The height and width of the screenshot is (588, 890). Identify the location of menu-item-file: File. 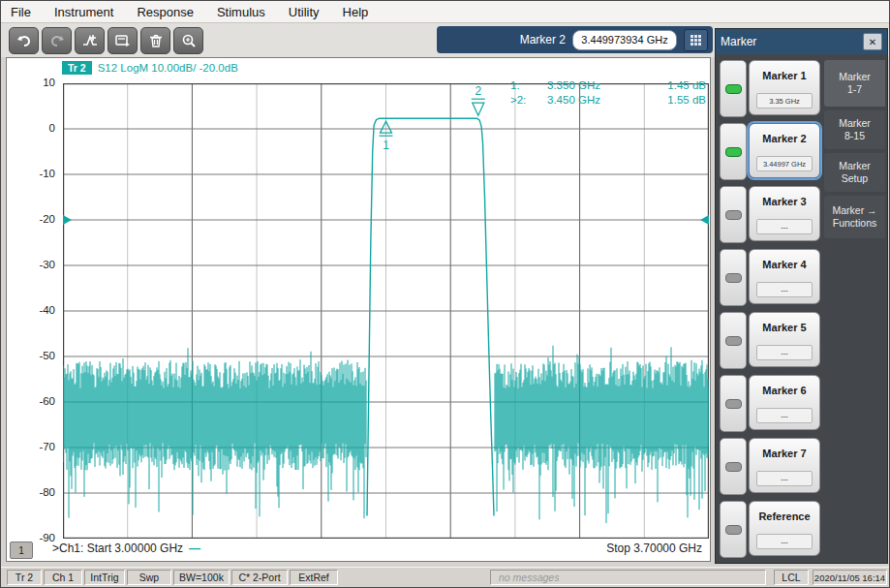
(21, 12).